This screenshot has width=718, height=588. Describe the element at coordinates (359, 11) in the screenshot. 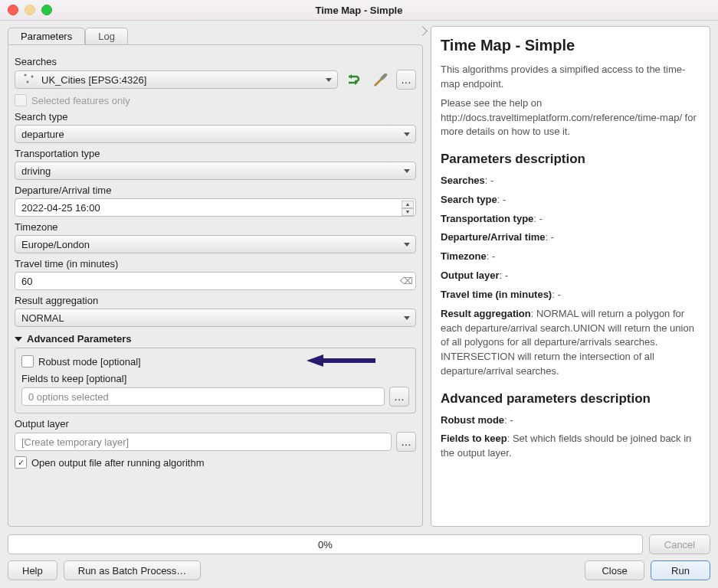

I see `window-titlebar: Time Map - Simple` at that location.